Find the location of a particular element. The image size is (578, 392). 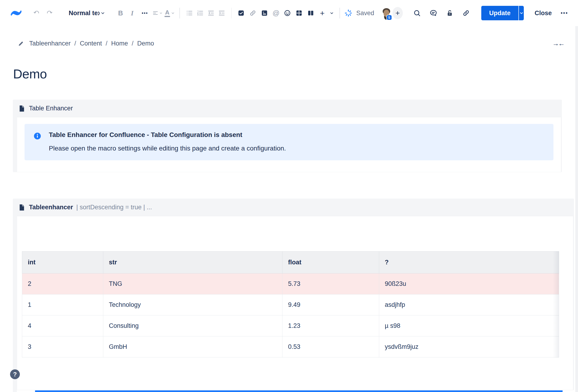

column-header-str: str is located at coordinates (193, 263).